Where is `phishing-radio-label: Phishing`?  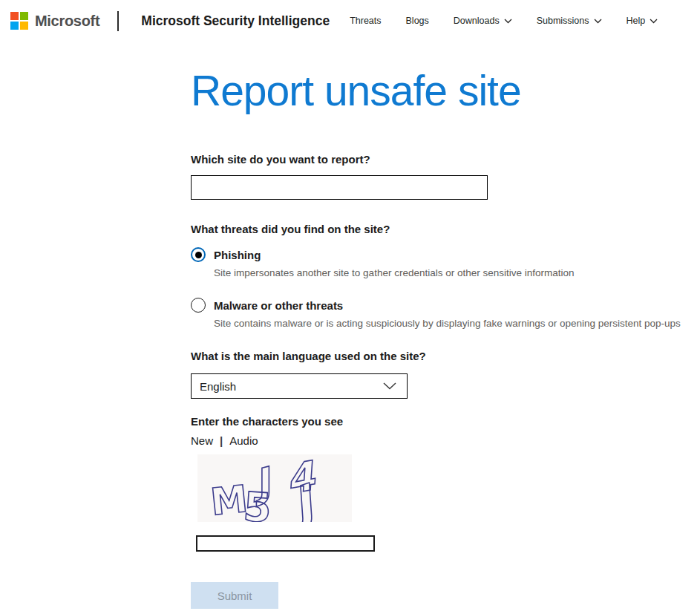
phishing-radio-label: Phishing is located at coordinates (238, 255).